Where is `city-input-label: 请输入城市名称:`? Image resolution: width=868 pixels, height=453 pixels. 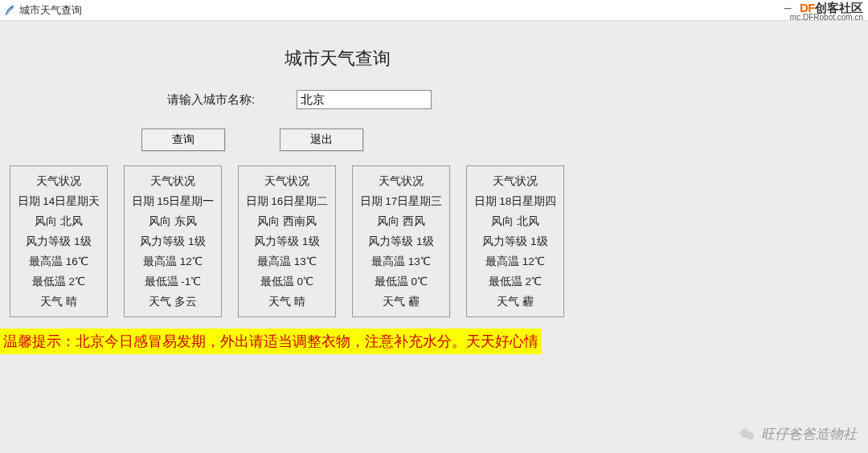 city-input-label: 请输入城市名称: is located at coordinates (211, 100).